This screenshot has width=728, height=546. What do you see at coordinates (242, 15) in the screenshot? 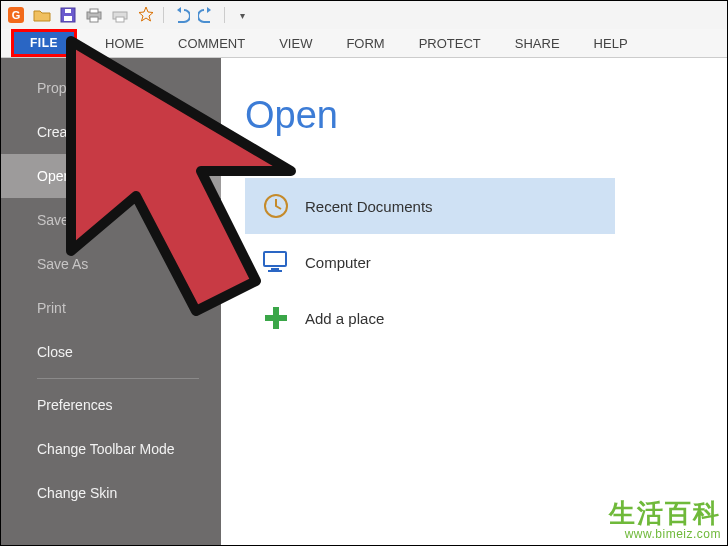
I see `customize-toolbar-dropdown: ▾` at bounding box center [242, 15].